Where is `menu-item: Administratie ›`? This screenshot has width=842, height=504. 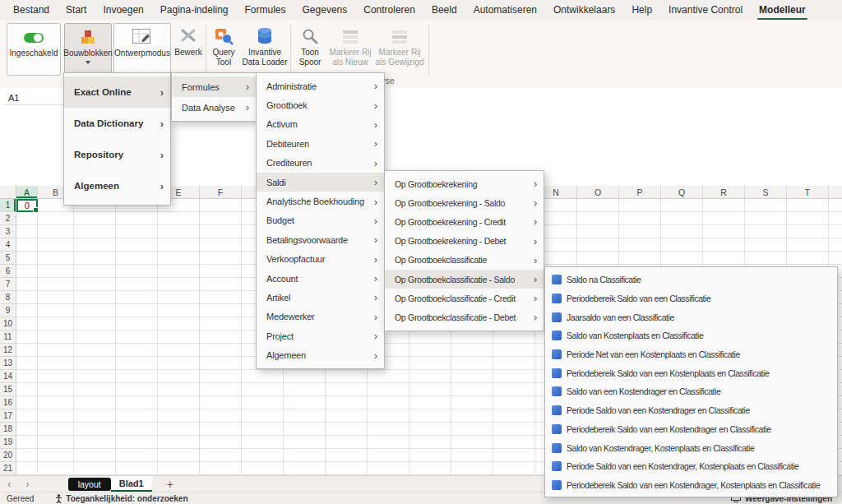
menu-item: Administratie › is located at coordinates (321, 86).